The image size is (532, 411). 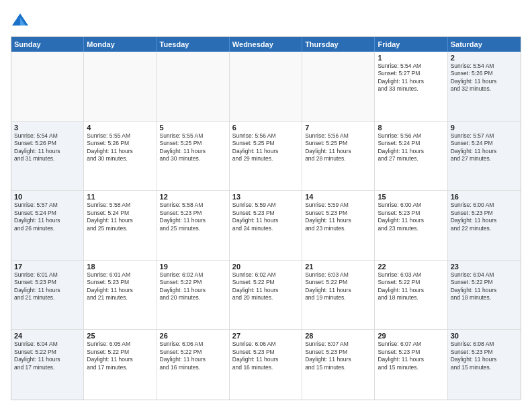 What do you see at coordinates (48, 226) in the screenshot?
I see `calendar-cell: 10Sunrise: 5:57 AM Sunset: 5:24 PM Dayli…` at bounding box center [48, 226].